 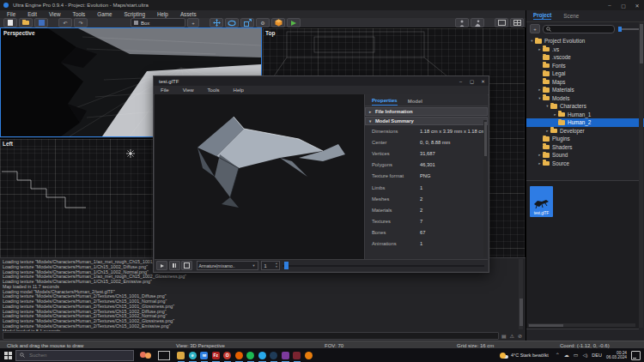 I want to click on volume-icon: ◁), so click(x=585, y=355).